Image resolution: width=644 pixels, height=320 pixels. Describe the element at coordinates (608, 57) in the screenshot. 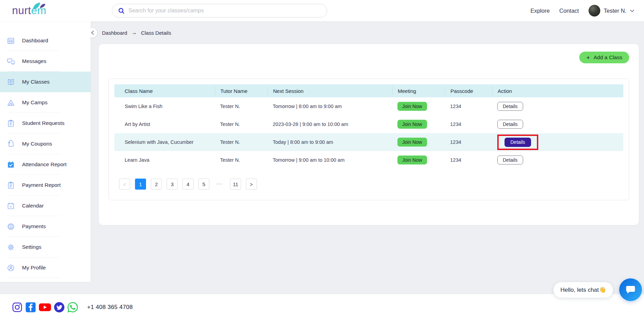

I see `add-a-class-label: Add a Class` at that location.